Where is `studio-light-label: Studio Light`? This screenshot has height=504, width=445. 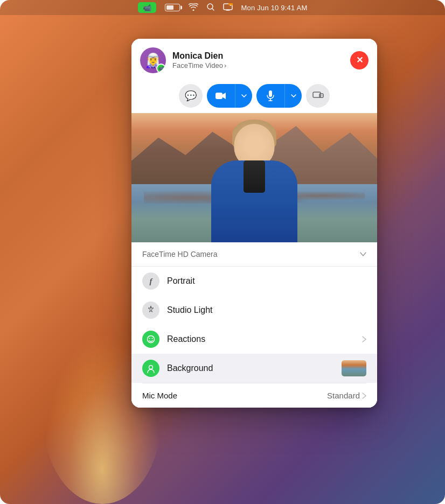 studio-light-label: Studio Light is located at coordinates (267, 310).